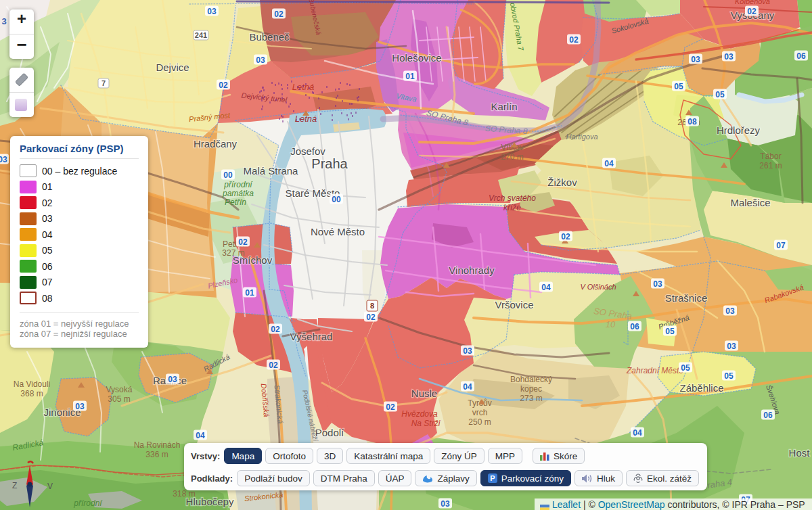 Image resolution: width=812 pixels, height=510 pixels. Describe the element at coordinates (531, 398) in the screenshot. I see `svg-text: 273 m` at that location.